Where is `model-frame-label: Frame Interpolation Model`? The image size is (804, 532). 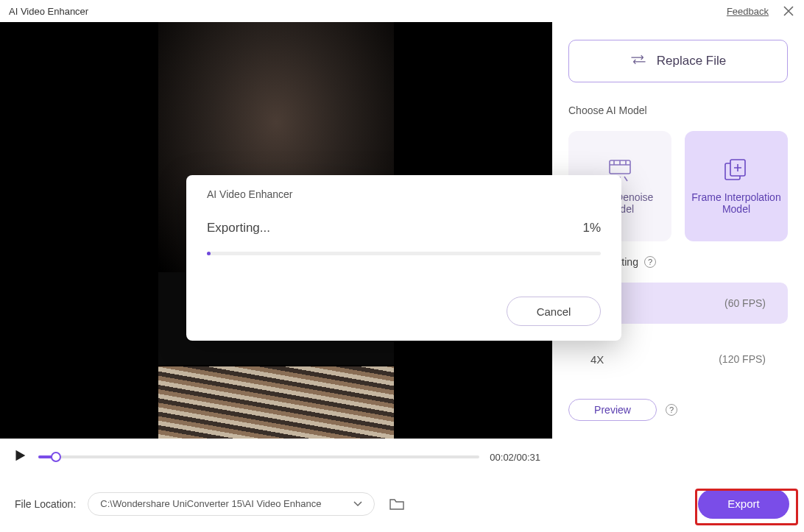
model-frame-label: Frame Interpolation Model is located at coordinates (736, 203).